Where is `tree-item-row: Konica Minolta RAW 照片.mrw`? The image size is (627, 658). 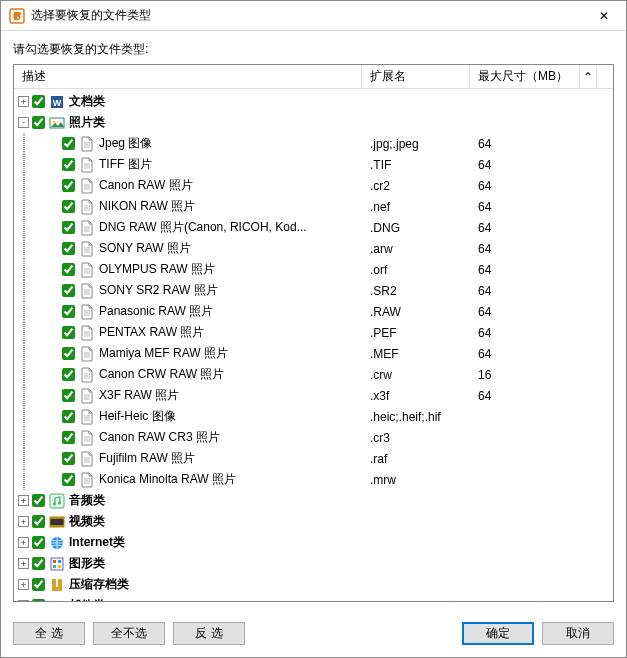
tree-item-row: Konica Minolta RAW 照片.mrw is located at coordinates (314, 480).